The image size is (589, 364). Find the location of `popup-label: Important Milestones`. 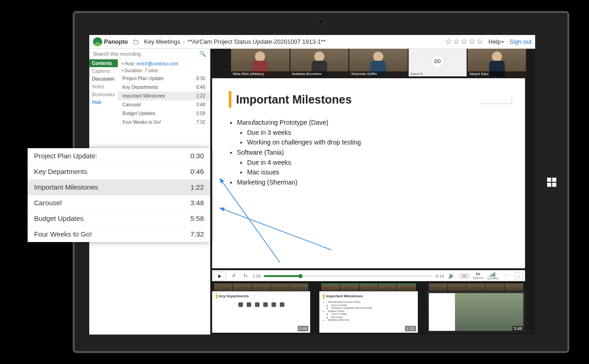

popup-label: Important Milestones is located at coordinates (66, 187).